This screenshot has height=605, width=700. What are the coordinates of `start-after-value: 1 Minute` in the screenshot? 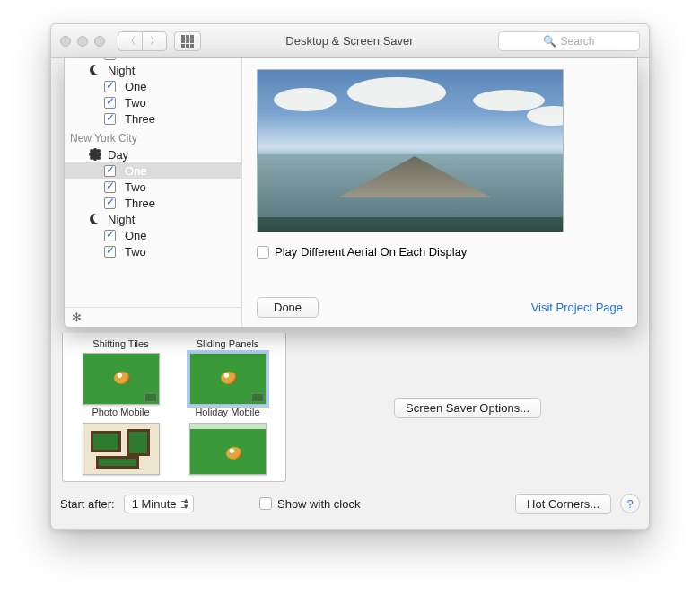 It's located at (154, 504).